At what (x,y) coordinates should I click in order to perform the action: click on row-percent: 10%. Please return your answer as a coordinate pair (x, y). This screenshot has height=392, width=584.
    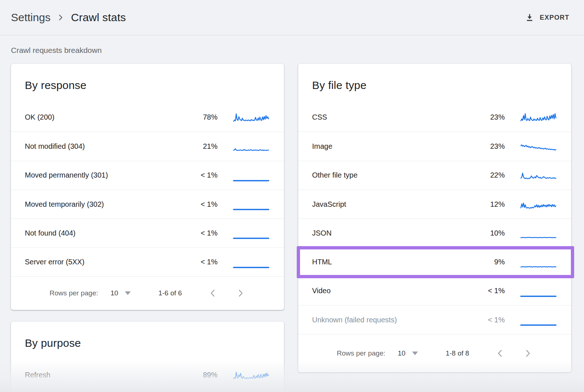
    Looking at the image, I should click on (494, 233).